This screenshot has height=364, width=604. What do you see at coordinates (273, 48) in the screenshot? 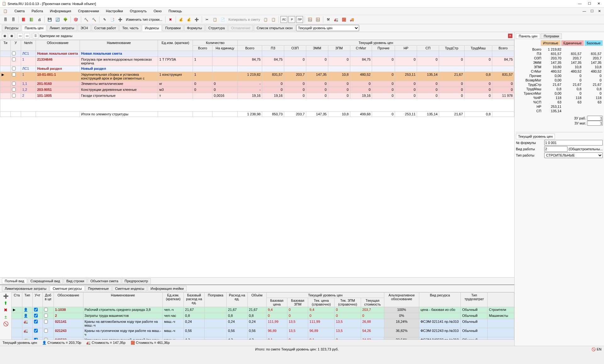
I see `th-p-pz: ПЗ` at bounding box center [273, 48].